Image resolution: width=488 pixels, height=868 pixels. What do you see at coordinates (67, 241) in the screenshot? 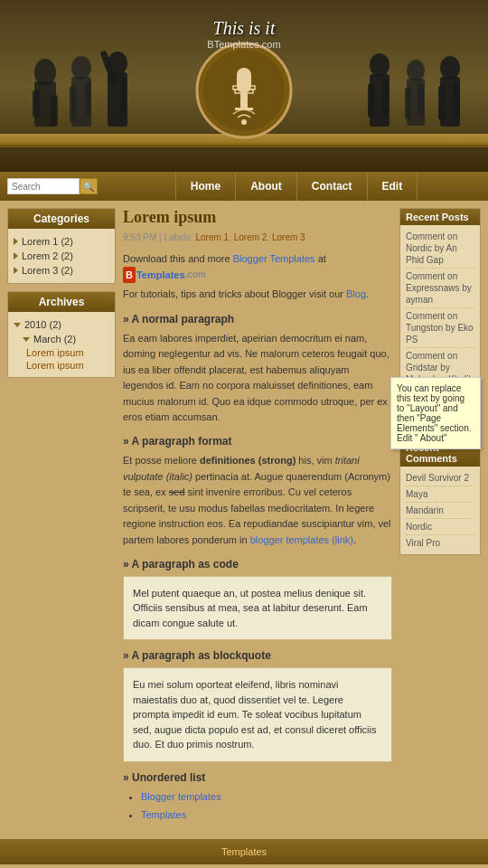
I see `category-count-1: (2)` at bounding box center [67, 241].